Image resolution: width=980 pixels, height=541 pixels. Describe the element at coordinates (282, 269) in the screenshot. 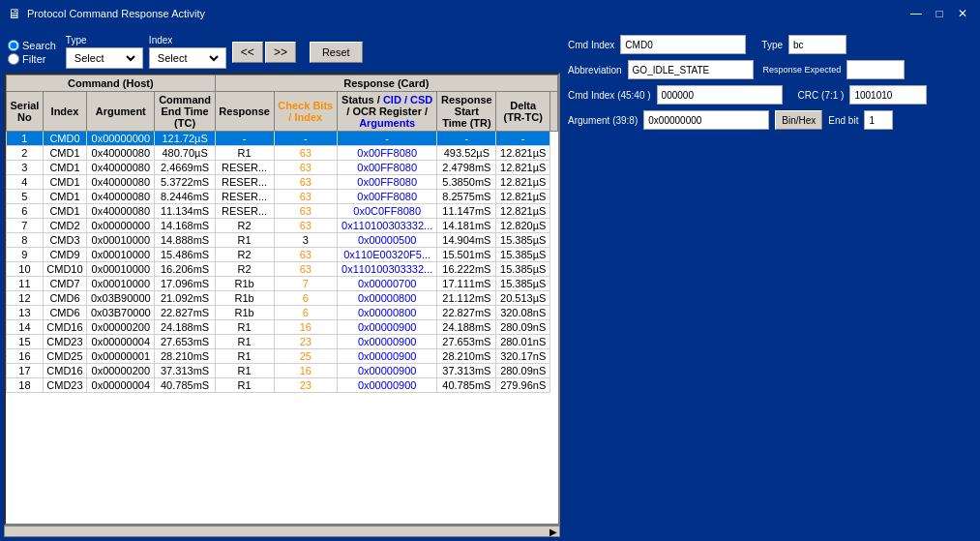

I see `table-row: 10CMD100x0001000016.206mSR2630x110100303…` at that location.